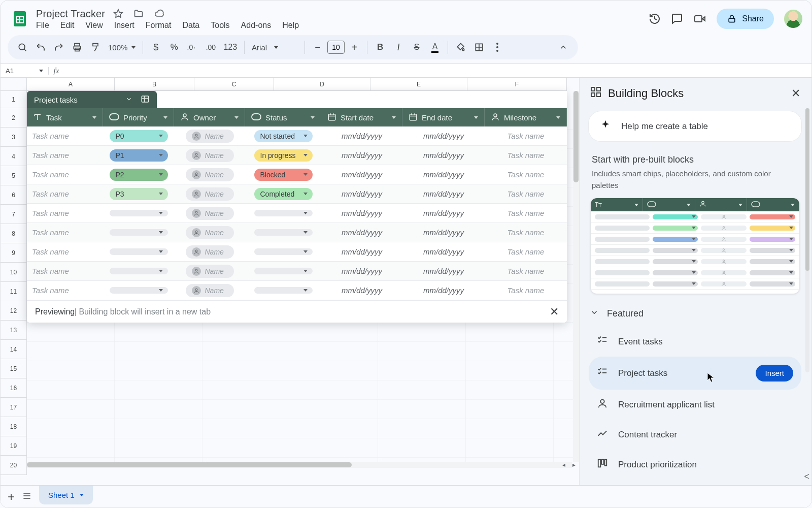 The width and height of the screenshot is (812, 508). I want to click on horizontal-scrollbar, so click(299, 465).